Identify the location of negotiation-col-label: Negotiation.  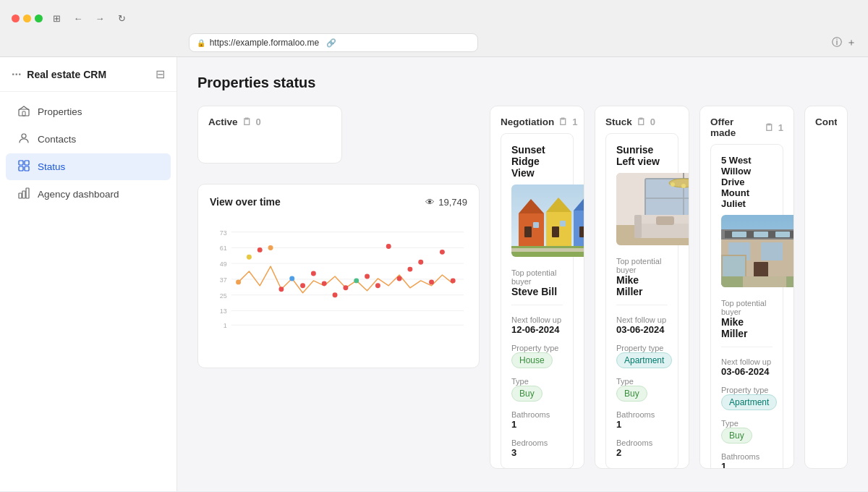
(527, 122).